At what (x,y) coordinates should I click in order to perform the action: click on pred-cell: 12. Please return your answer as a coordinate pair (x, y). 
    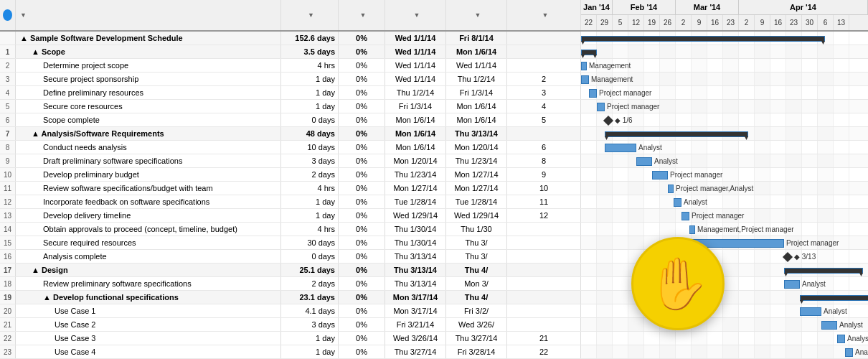
    Looking at the image, I should click on (544, 215).